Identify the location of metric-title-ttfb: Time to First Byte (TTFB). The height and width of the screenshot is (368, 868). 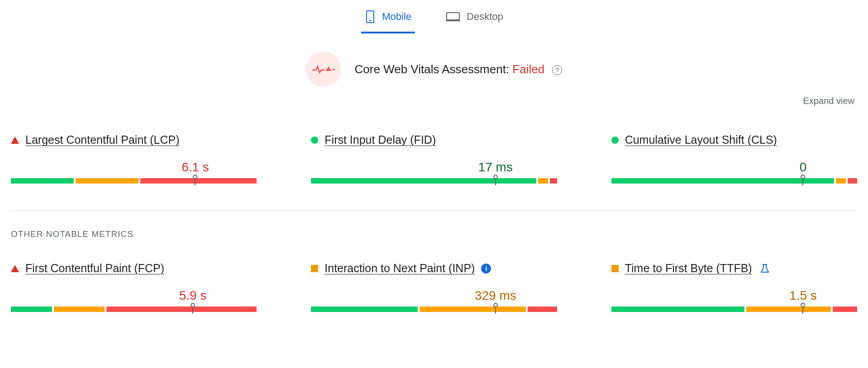
(689, 269).